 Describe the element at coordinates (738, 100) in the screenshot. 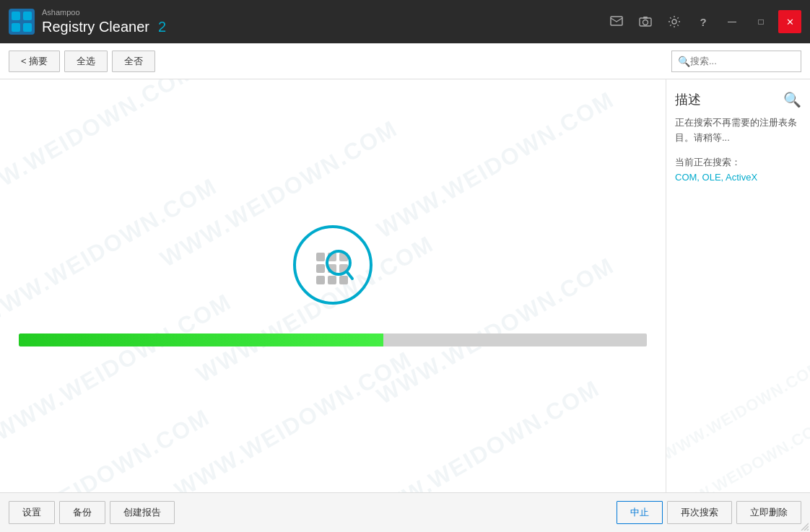

I see `description-title: 描述 🔍` at that location.